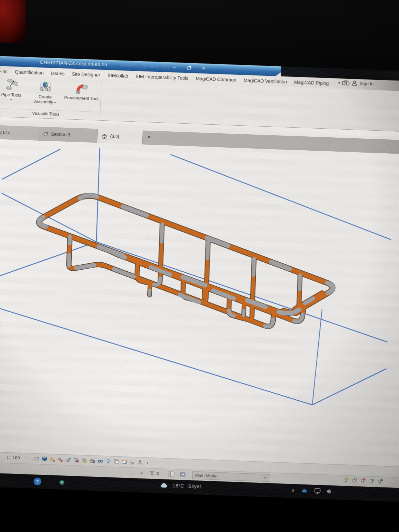 The image size is (399, 532). Describe the element at coordinates (178, 485) in the screenshot. I see `weather-temperature: 18°C` at that location.